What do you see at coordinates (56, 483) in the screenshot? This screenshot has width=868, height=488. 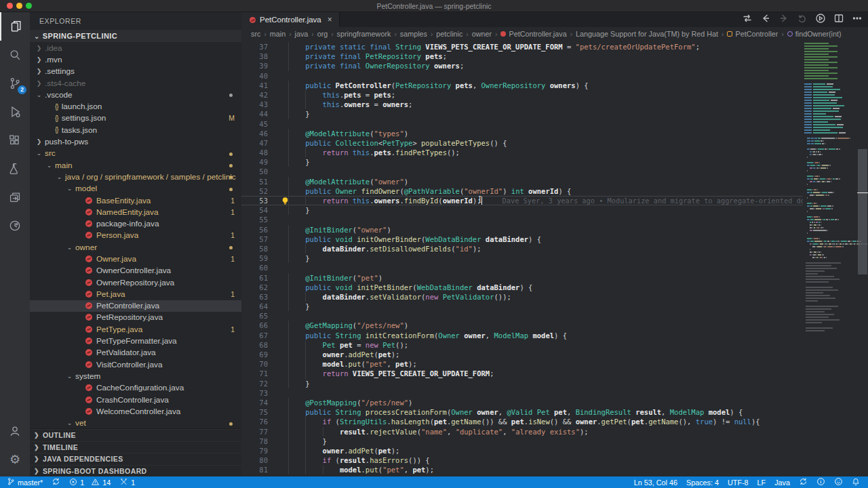 I see `sync-status` at bounding box center [56, 483].